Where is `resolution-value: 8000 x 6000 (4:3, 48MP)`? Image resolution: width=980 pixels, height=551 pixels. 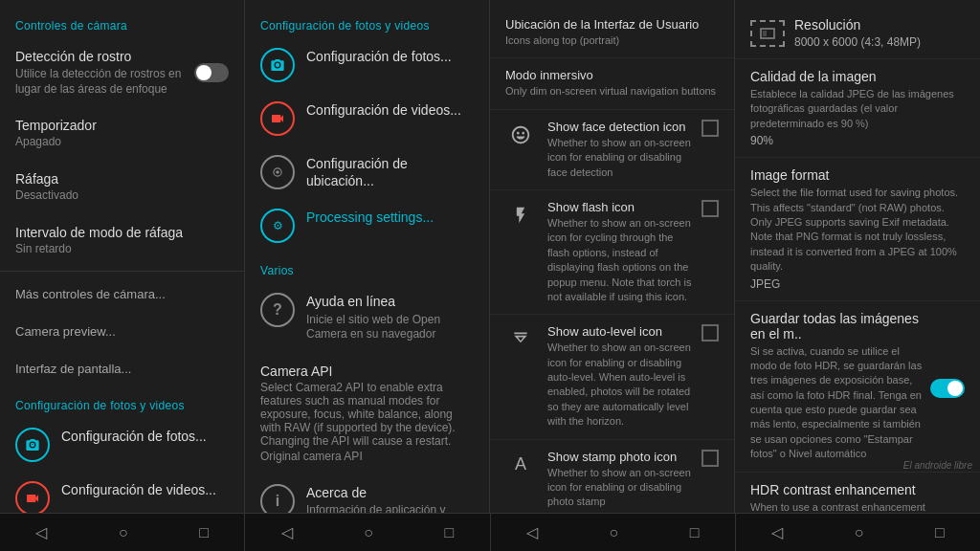 resolution-value: 8000 x 6000 (4:3, 48MP) is located at coordinates (858, 42).